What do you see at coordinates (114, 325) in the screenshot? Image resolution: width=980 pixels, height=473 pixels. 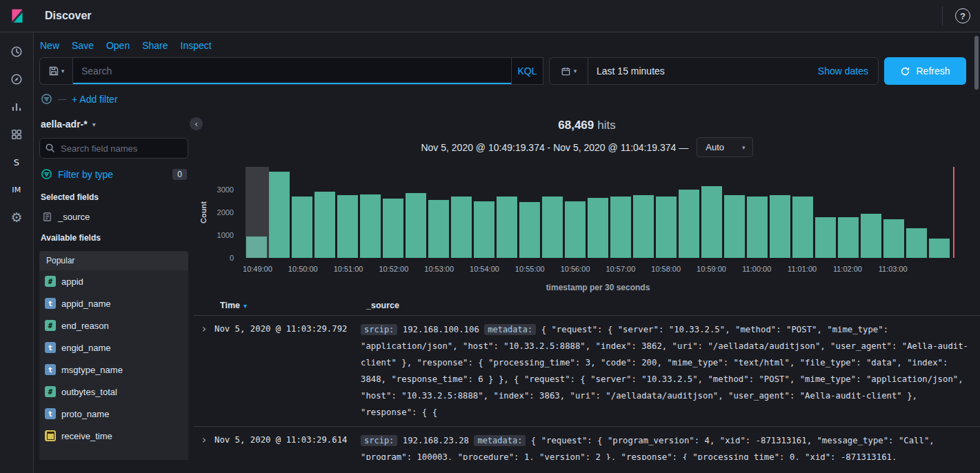 I see `field-item-end_reason: #end_reason` at bounding box center [114, 325].